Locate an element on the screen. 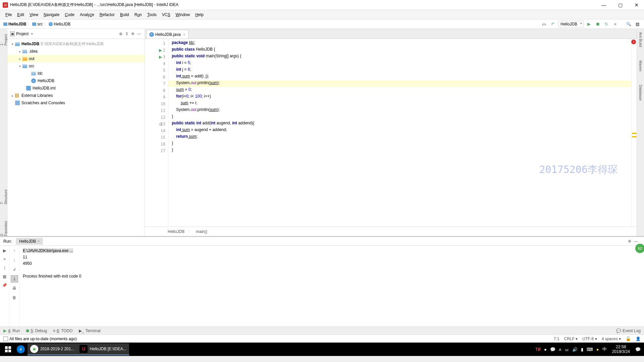 The height and width of the screenshot is (362, 644). tray-up-icon: ʌ is located at coordinates (560, 349).